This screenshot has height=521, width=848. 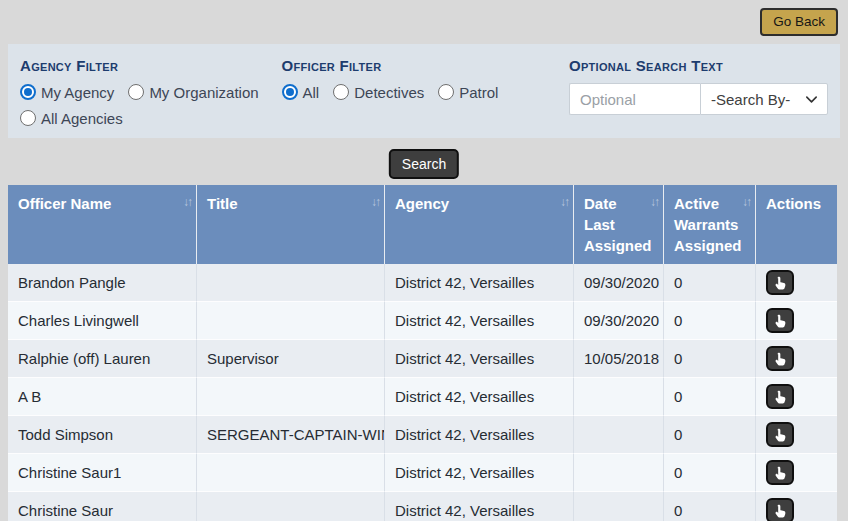 What do you see at coordinates (102, 283) in the screenshot?
I see `officer-name-cell: Brandon Pangle` at bounding box center [102, 283].